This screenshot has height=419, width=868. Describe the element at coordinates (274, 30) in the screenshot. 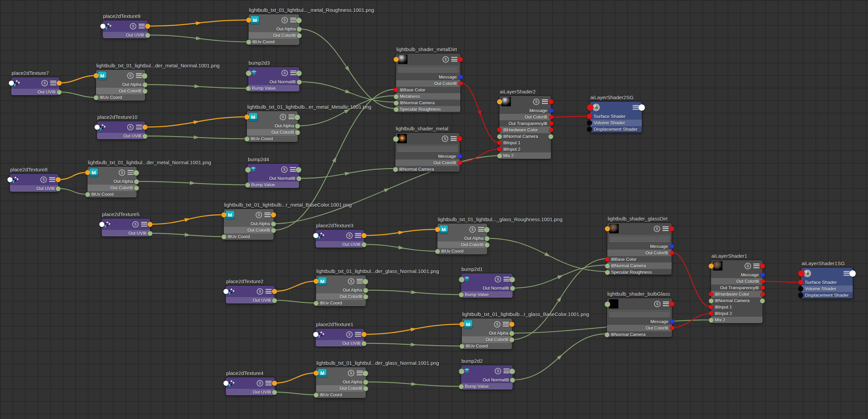

I see `node-lightbulb-txt-01-lightbul-metal-roughness-1001-png: lightbulb_txt_01_lightbul..._metal_Rough…` at that location.